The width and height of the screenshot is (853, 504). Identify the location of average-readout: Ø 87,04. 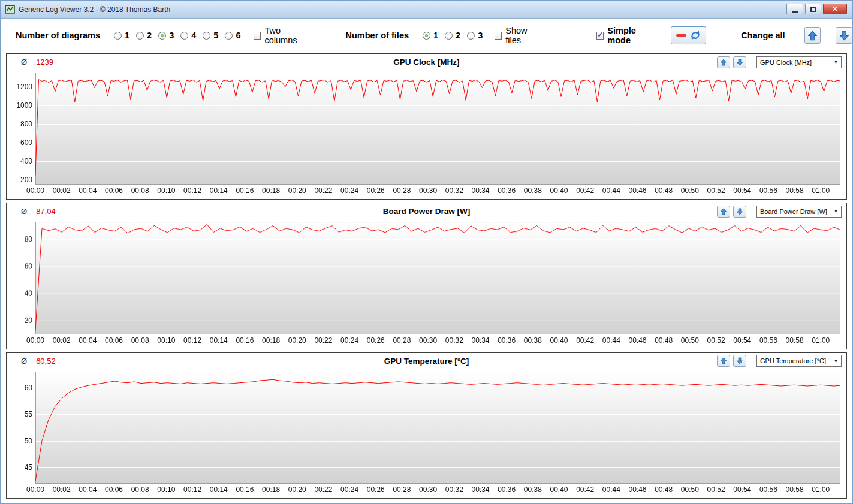
(38, 211).